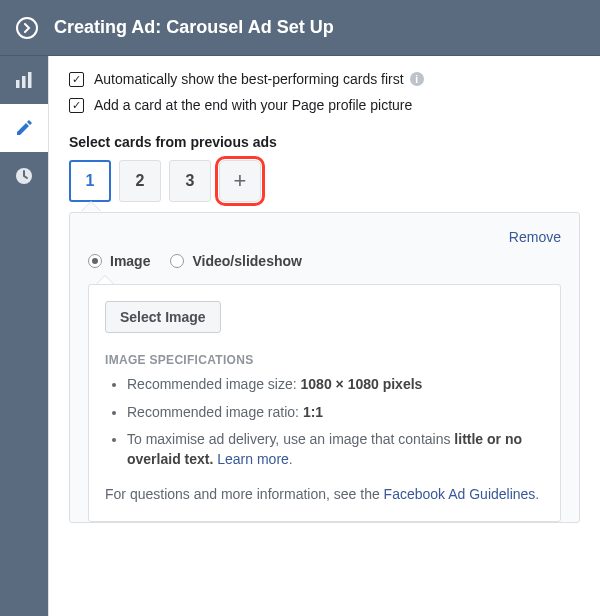 Image resolution: width=600 pixels, height=616 pixels. Describe the element at coordinates (324, 105) in the screenshot. I see `option-page-profile-card: ✓ Add a card at the end with your Page p…` at that location.